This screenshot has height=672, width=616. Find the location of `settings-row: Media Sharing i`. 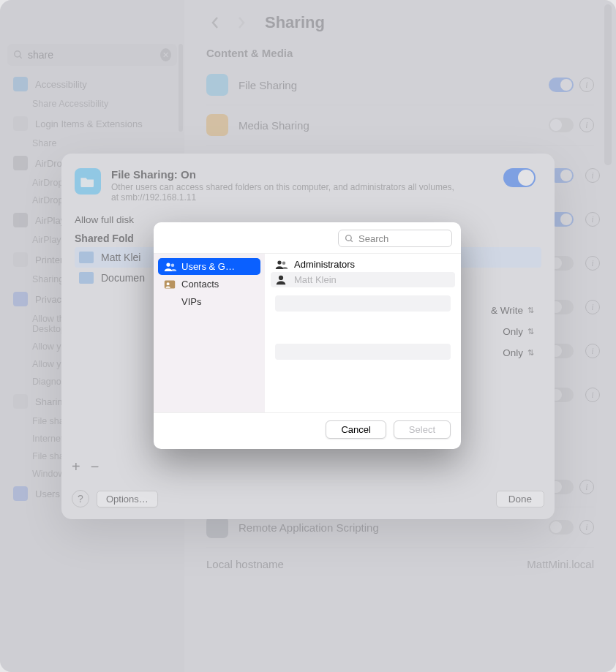

settings-row: Media Sharing i is located at coordinates (400, 126).